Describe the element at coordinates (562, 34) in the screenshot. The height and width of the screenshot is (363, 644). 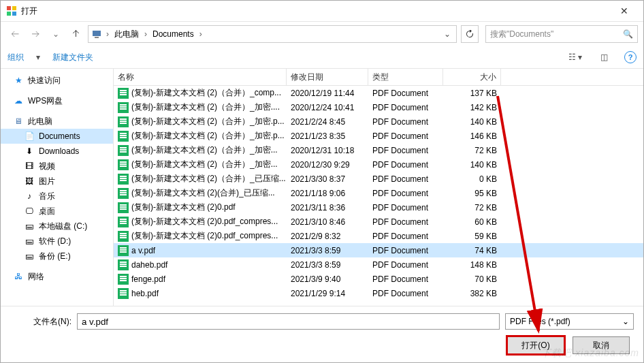
I see `search-input: 搜索"Documents" 🔍` at that location.